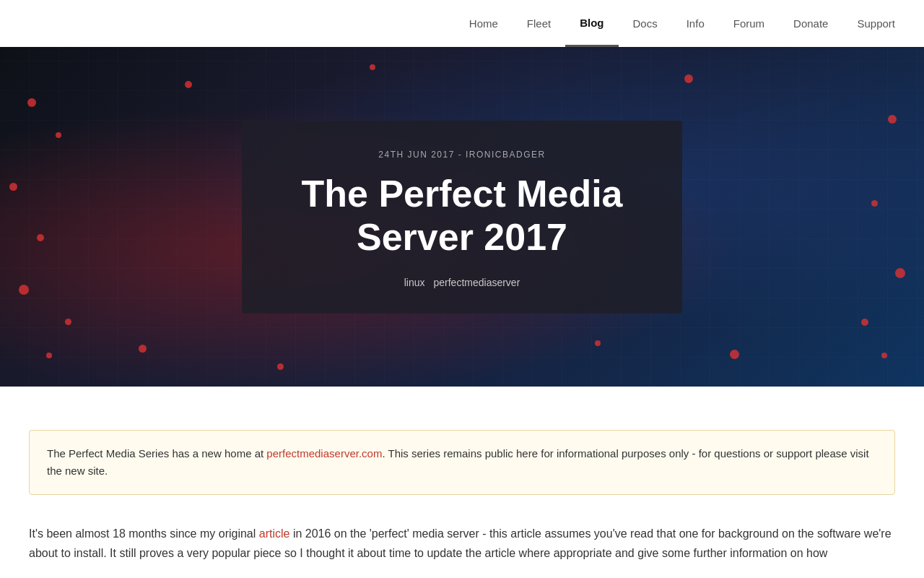 The height and width of the screenshot is (578, 924). I want to click on notice-link: perfectmediaserver.com, so click(324, 454).